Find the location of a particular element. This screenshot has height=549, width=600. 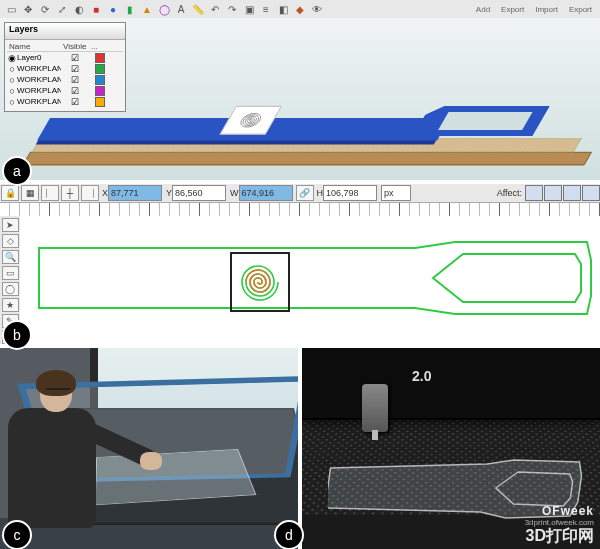

watermark-url: 3dprint.ofweek.com is located at coordinates (560, 524).